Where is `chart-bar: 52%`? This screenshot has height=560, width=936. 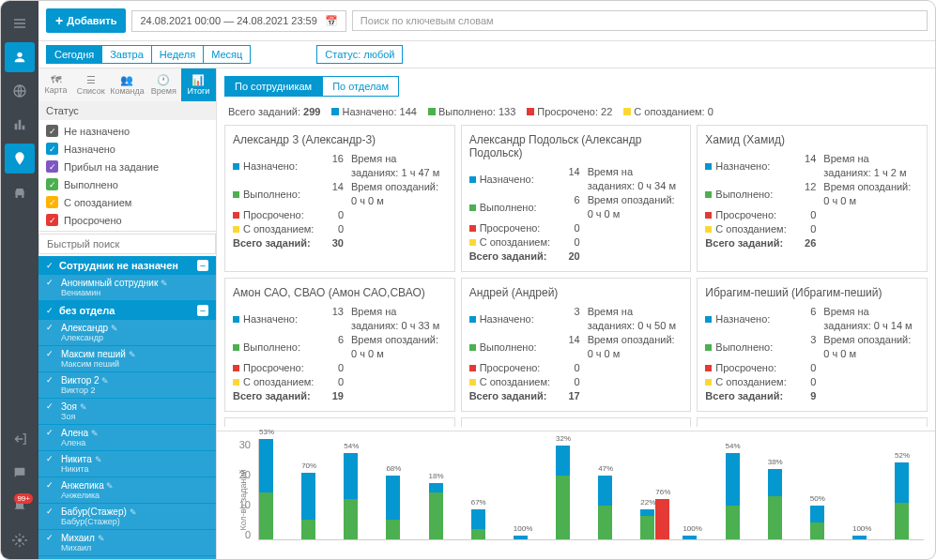
chart-bar: 52% is located at coordinates (909, 490).